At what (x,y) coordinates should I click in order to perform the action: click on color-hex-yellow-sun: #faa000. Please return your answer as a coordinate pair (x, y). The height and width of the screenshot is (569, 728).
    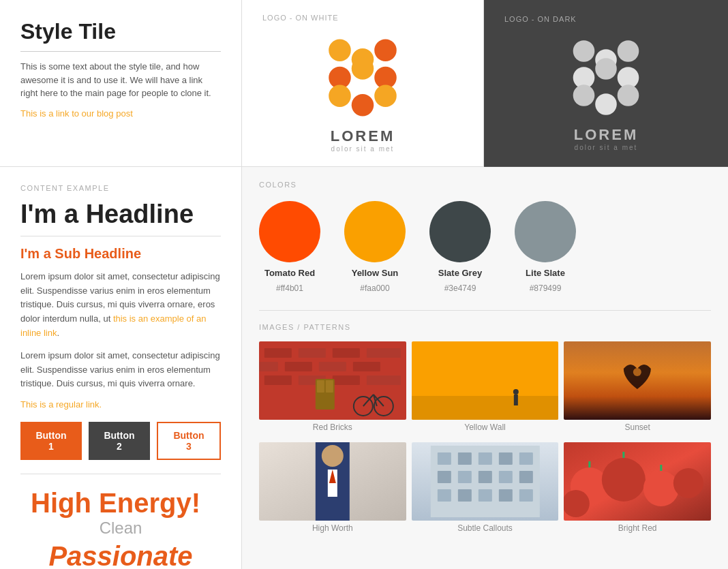
    Looking at the image, I should click on (375, 288).